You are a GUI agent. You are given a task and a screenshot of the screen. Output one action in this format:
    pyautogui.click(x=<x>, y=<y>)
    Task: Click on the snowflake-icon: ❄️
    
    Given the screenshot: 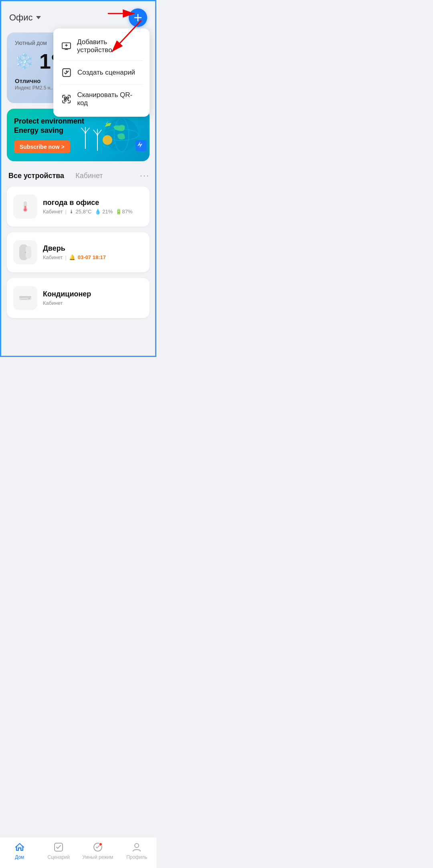 What is the action you would take?
    pyautogui.click(x=24, y=61)
    